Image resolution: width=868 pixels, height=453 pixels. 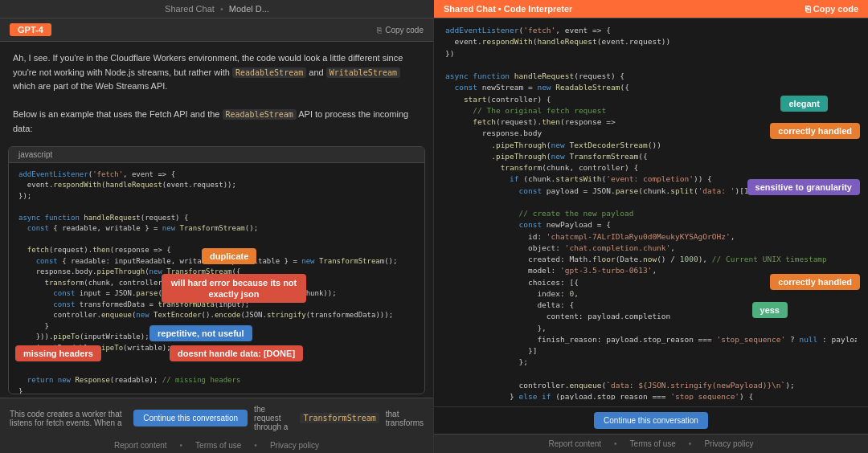 I want to click on left-panel-header: GPT-4 ⎘ Copy code, so click(x=217, y=31).